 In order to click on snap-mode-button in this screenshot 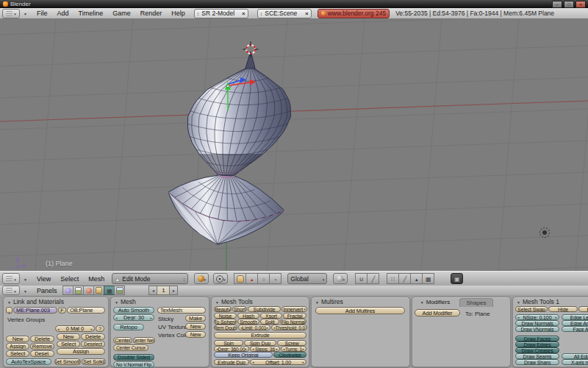, I will do `click(373, 278)`.